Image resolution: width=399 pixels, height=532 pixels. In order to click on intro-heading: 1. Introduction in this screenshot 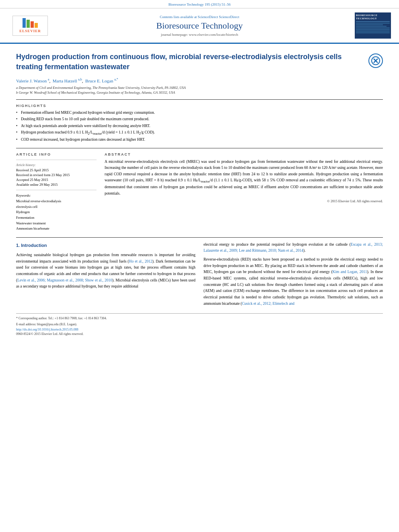, I will do `click(106, 245)`.